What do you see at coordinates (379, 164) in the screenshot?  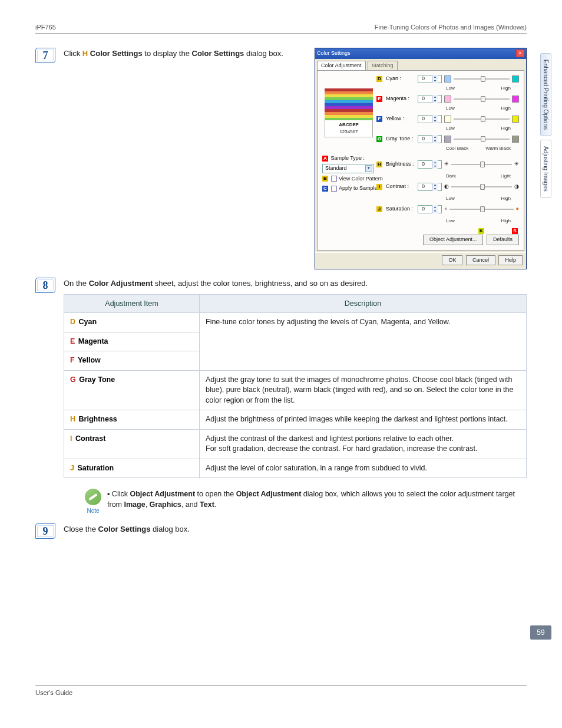 I see `marker-h: H` at bounding box center [379, 164].